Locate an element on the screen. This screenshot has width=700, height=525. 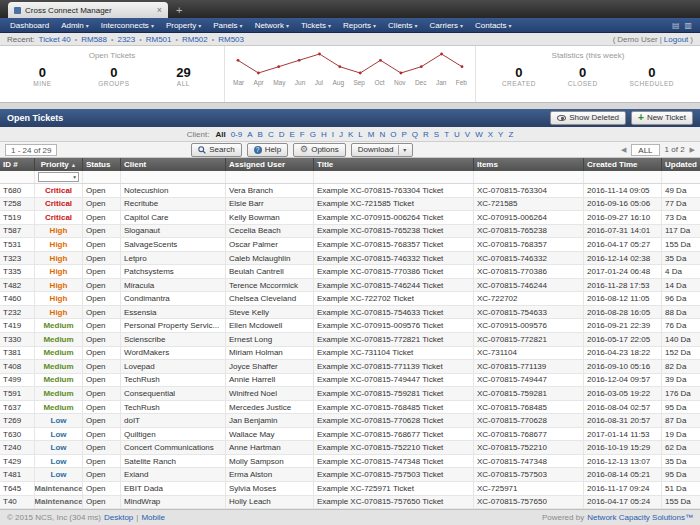
ticket-title-link: Example XC-070815-771139 Ticket is located at coordinates (394, 366).